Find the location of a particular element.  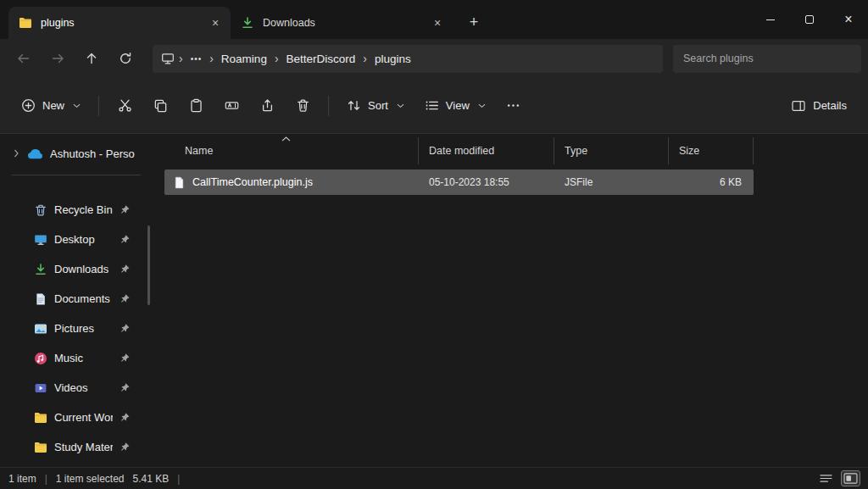

column-header-size: Size is located at coordinates (711, 151).